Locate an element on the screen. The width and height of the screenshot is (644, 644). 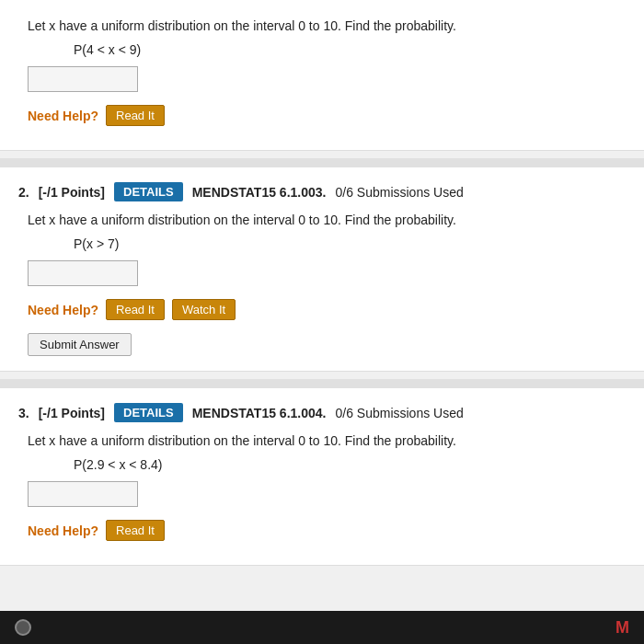
q2-points: [-/1 Points] is located at coordinates (72, 192).